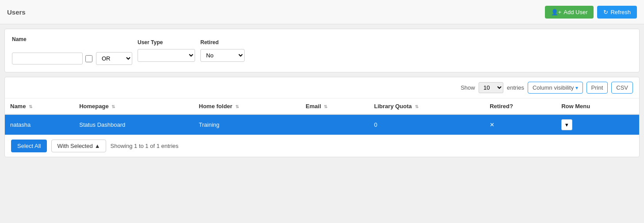 This screenshot has width=644, height=223. Describe the element at coordinates (16, 12) in the screenshot. I see `page-title: Users` at that location.